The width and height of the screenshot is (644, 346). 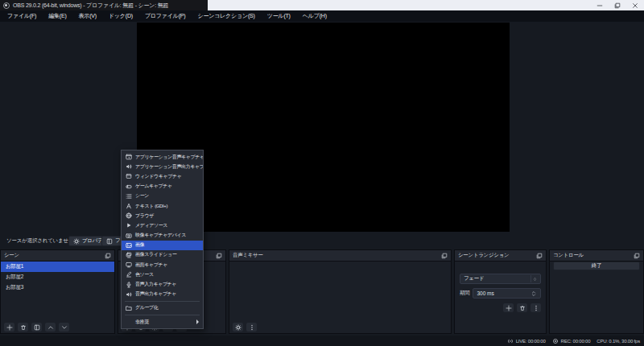 What do you see at coordinates (597, 291) in the screenshot?
I see `controls-panel: コントロール 配信開始 録画開始 仮想カメラ開始 スタジオモード` at bounding box center [597, 291].